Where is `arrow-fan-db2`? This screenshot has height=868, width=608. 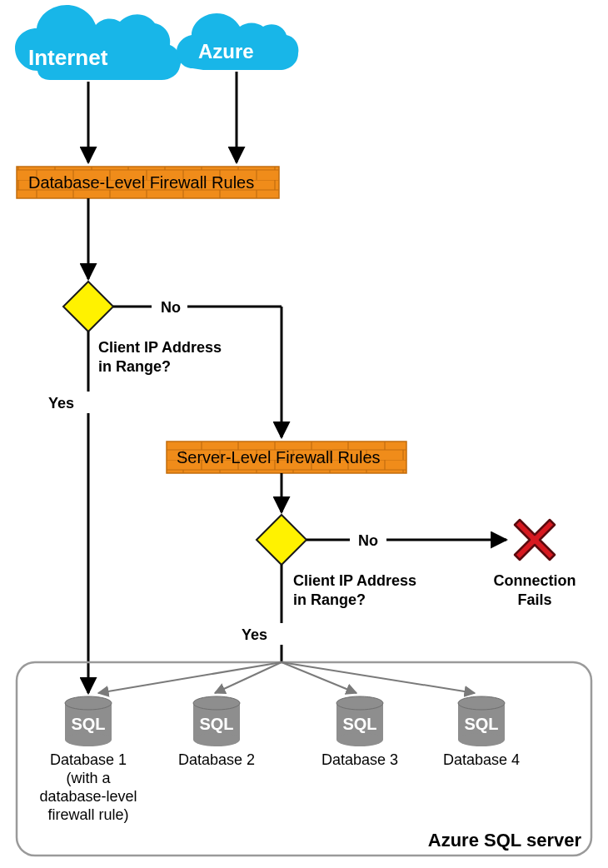
arrow-fan-db2 is located at coordinates (248, 678).